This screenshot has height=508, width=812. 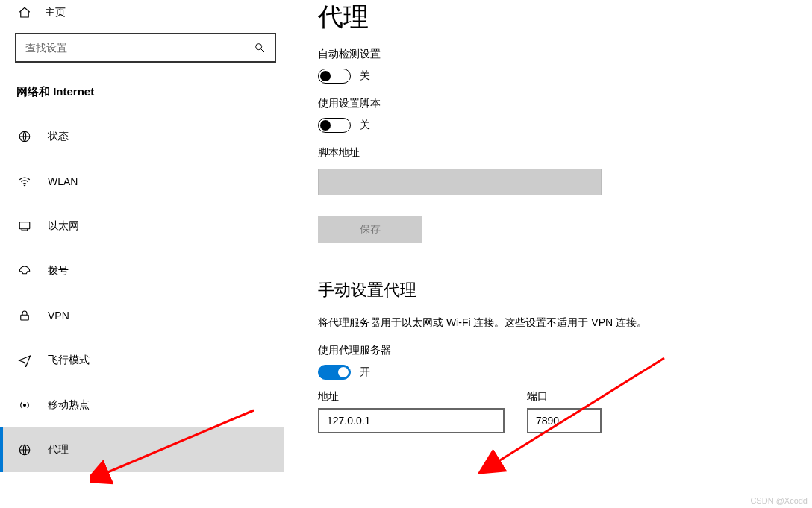 I want to click on sidebar-item-dialup: 拨号, so click(x=149, y=271).